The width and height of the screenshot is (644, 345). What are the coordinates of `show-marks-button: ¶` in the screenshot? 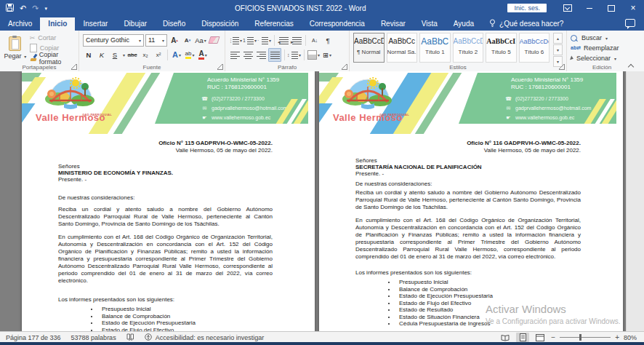 It's located at (328, 41).